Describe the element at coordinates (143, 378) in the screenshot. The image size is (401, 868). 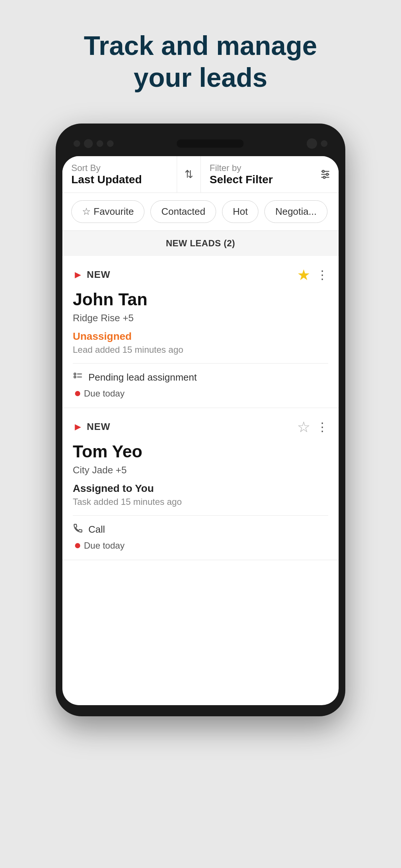
I see `task-text-1: Pending lead assignment` at that location.